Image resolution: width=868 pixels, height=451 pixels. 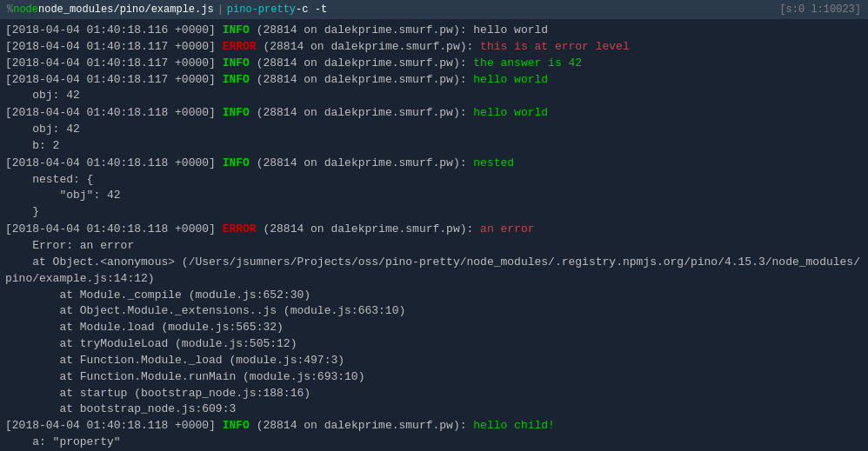 I want to click on terminal-line: Error: an error, so click(x=434, y=247).